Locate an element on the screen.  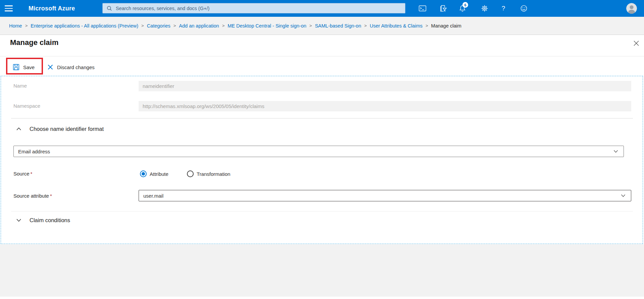
page-title: Manage claim is located at coordinates (34, 43).